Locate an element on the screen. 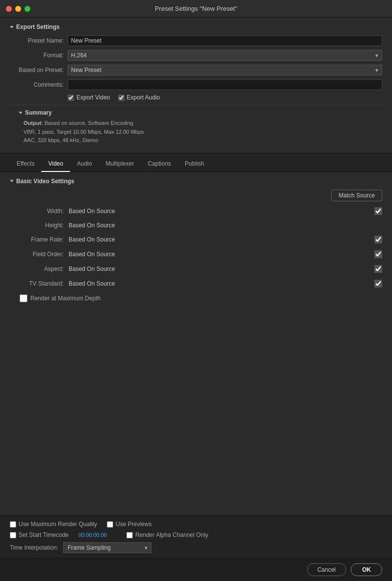  export-video-label: Export Video is located at coordinates (93, 97).